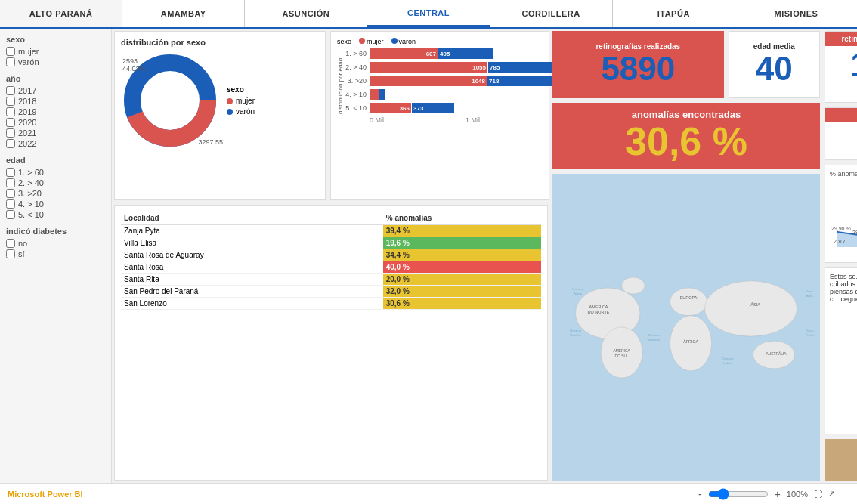 Image resolution: width=857 pixels, height=504 pixels. What do you see at coordinates (56, 112) in the screenshot?
I see `filter-item-2019: 2019` at bounding box center [56, 112].